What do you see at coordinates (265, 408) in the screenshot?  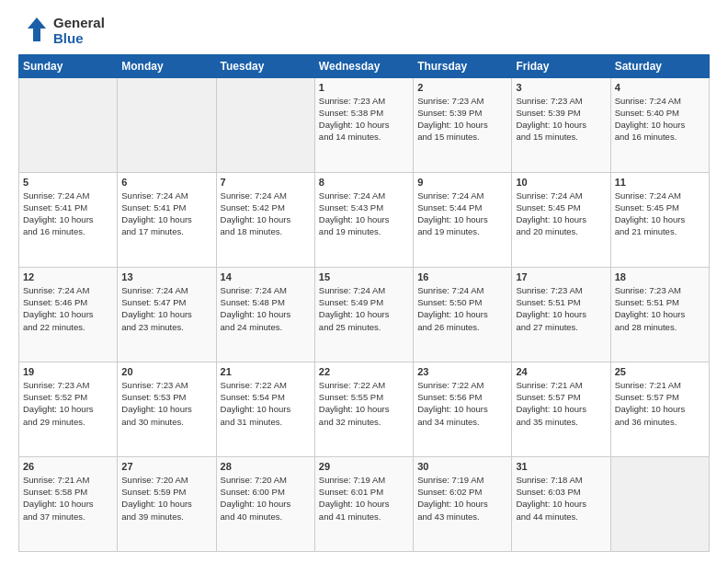 I see `calendar-cell: 21Sunrise: 7:22 AMSunset: 5:54 PMDayligh…` at bounding box center [265, 408].